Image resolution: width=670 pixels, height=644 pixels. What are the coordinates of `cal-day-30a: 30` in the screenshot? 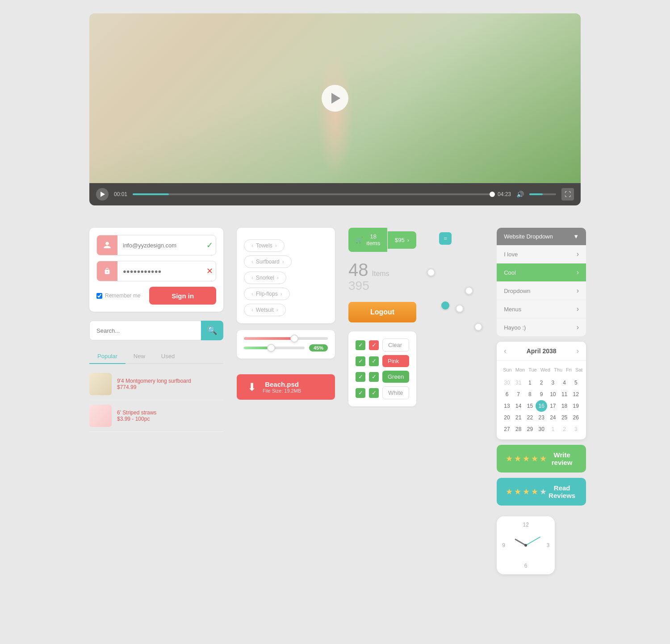 It's located at (507, 383).